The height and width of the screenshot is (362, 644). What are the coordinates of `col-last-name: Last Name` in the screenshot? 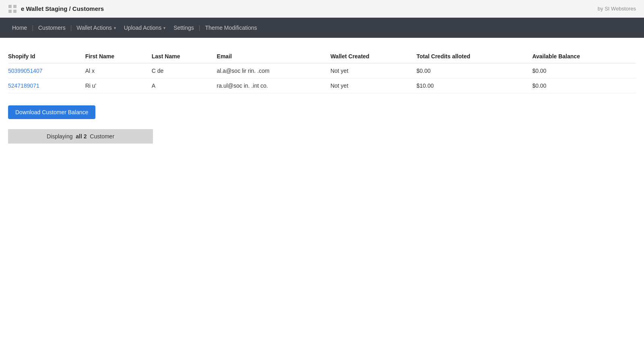 It's located at (184, 56).